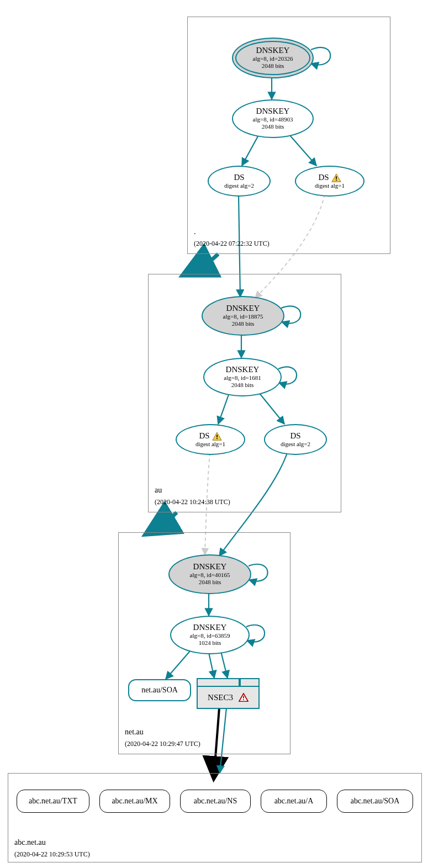 This screenshot has height=868, width=428. I want to click on netau-ksk-sub2: 2048 bits, so click(210, 582).